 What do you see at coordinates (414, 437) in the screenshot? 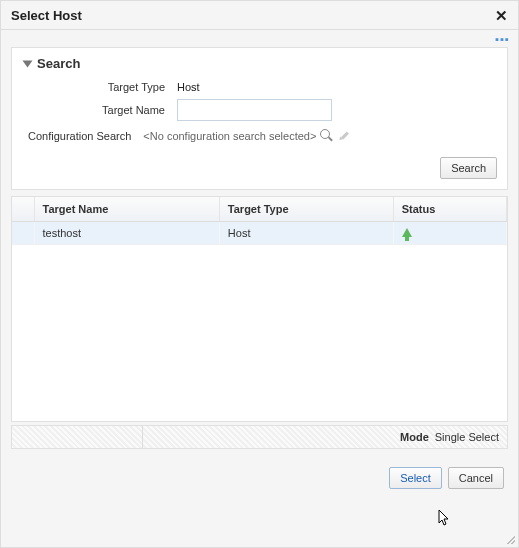
I see `mode-label: Mode` at bounding box center [414, 437].